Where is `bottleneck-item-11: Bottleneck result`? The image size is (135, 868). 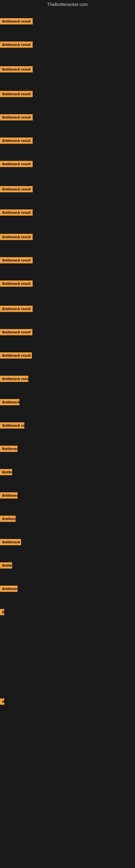
bottleneck-item-11: Bottleneck result is located at coordinates (16, 261).